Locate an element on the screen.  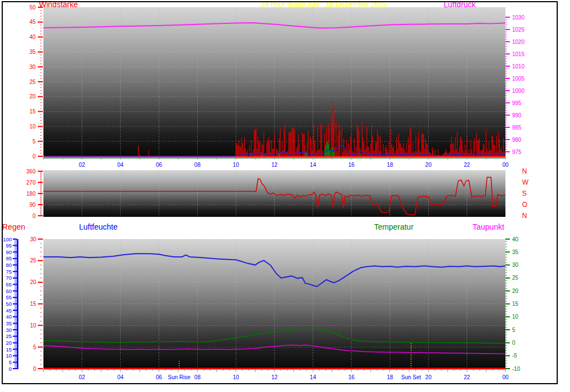
compass-letter: O is located at coordinates (524, 205).